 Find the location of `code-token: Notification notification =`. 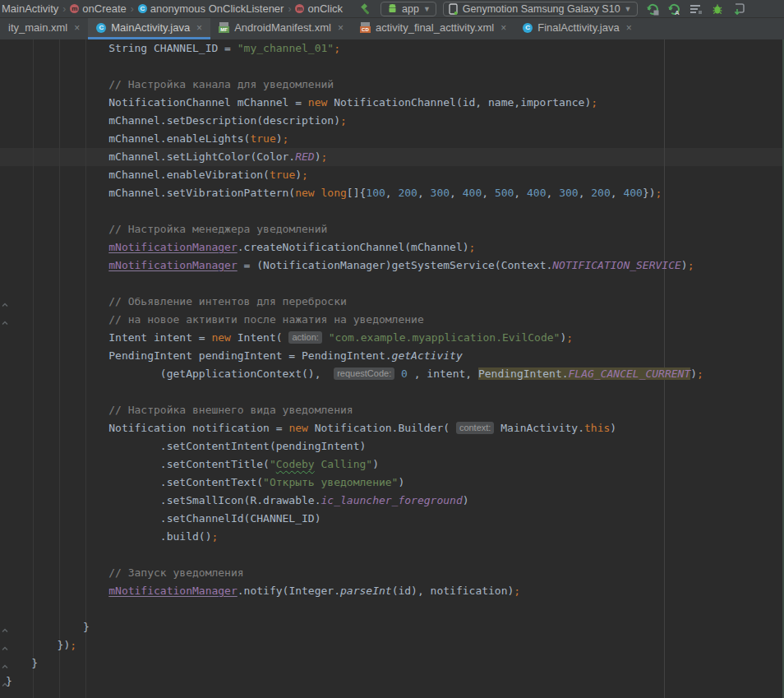

code-token: Notification notification = is located at coordinates (147, 428).